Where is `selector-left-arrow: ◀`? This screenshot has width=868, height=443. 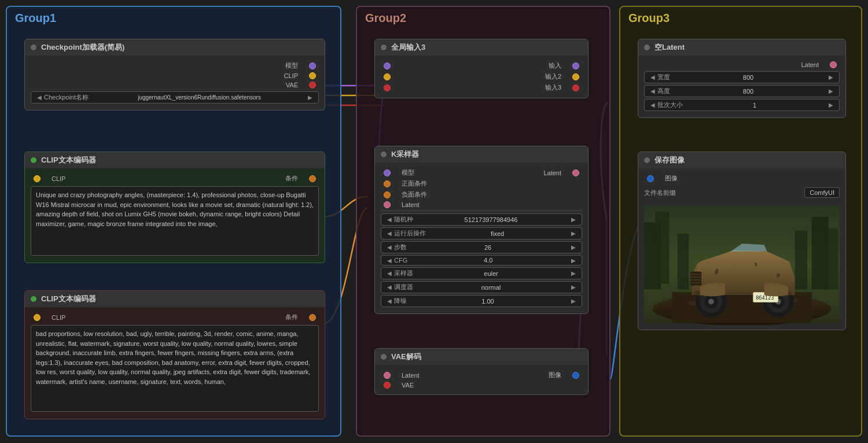 selector-left-arrow: ◀ is located at coordinates (39, 97).